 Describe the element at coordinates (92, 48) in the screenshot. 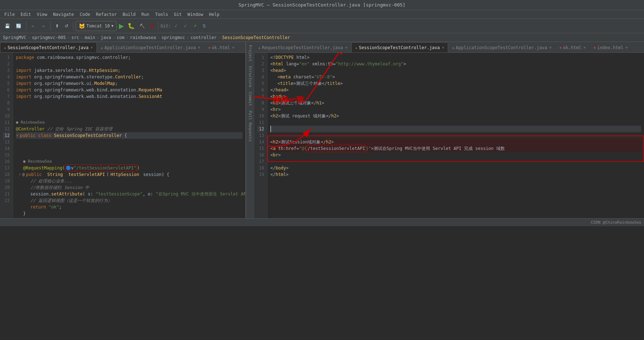

I see `tab-close-1: ×` at that location.